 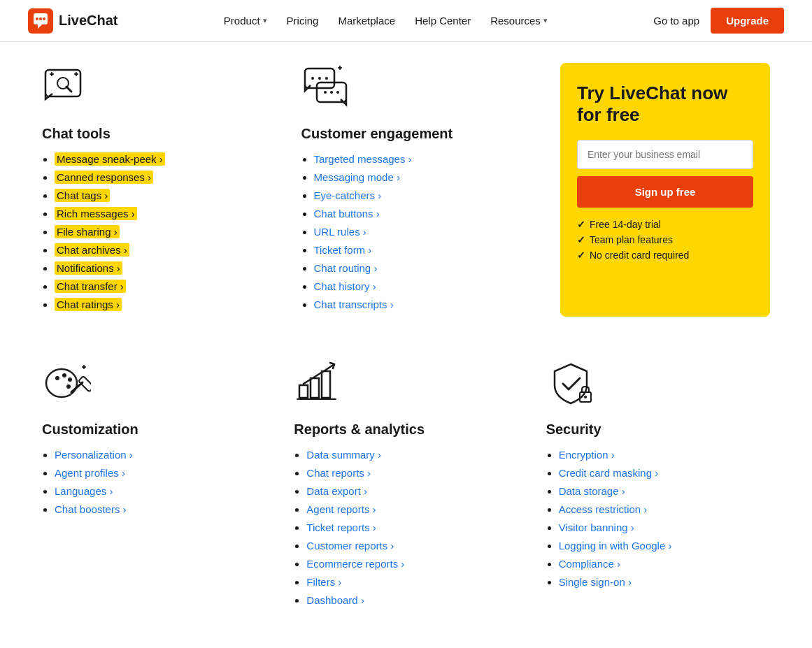 What do you see at coordinates (158, 134) in the screenshot?
I see `chat-tools-title: Chat tools` at bounding box center [158, 134].